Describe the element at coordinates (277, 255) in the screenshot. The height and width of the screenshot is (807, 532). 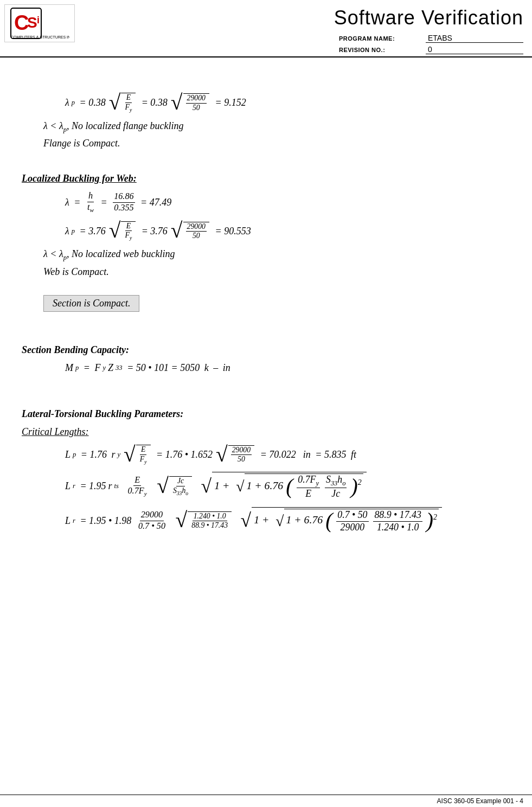
I see `web-compact-condition: λ < λp, No localized web buckling` at that location.